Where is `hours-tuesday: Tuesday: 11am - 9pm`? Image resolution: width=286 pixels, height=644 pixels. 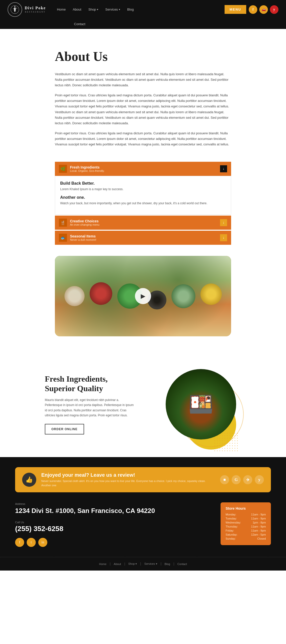 hours-tuesday: Tuesday: 11am - 9pm is located at coordinates (246, 518).